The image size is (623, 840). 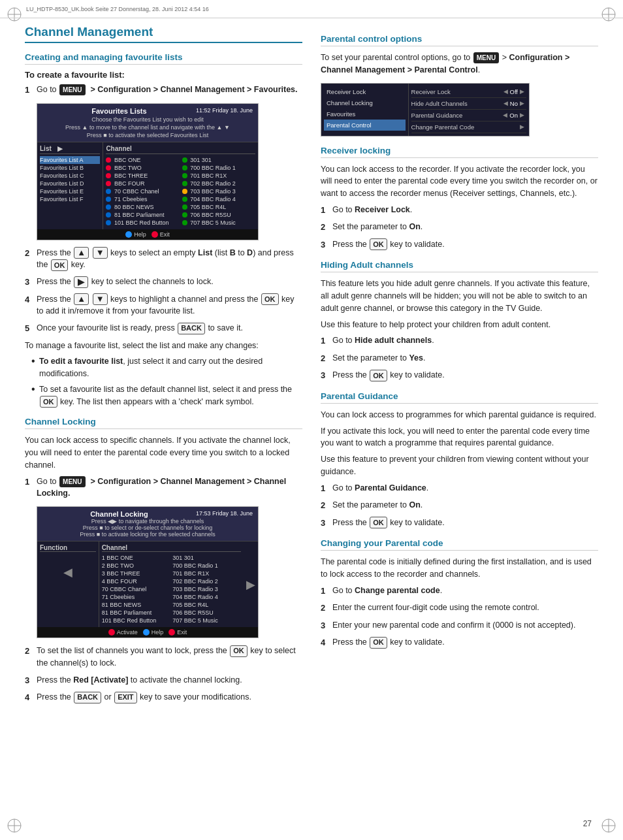 I want to click on lock-rchan-1: 301 301, so click(x=206, y=558).